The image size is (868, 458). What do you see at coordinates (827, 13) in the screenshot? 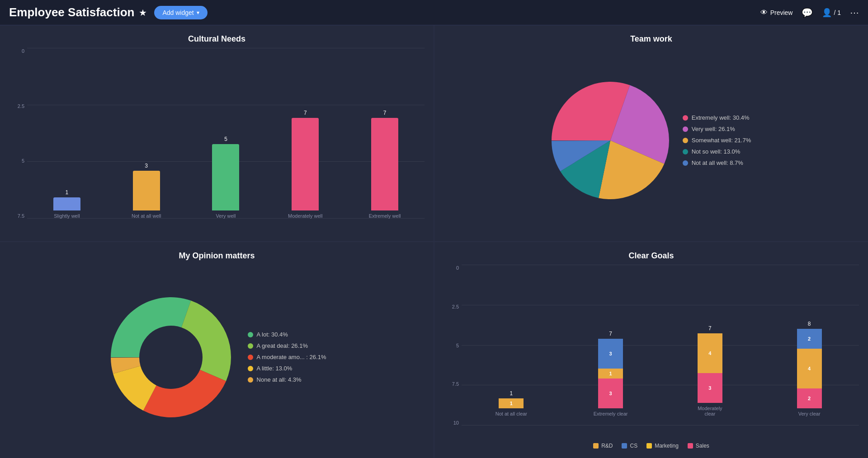
I see `user-icon: 👤` at bounding box center [827, 13].